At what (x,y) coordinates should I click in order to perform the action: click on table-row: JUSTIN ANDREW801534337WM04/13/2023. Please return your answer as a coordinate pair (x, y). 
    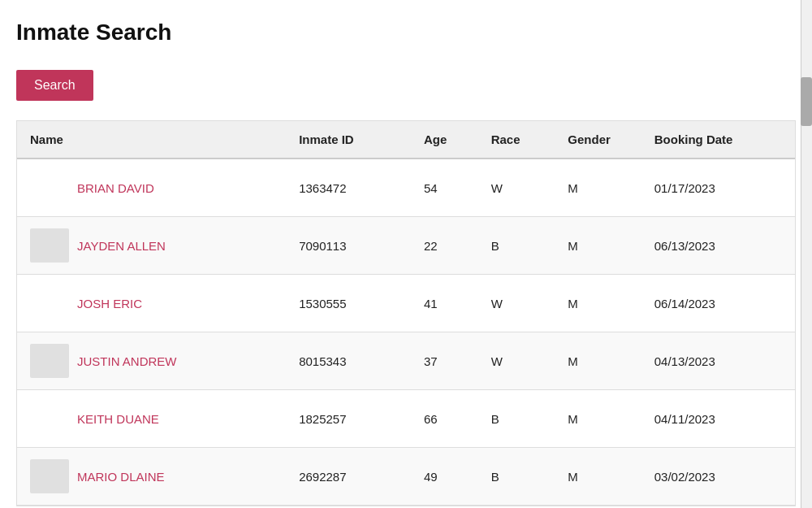
    Looking at the image, I should click on (406, 361).